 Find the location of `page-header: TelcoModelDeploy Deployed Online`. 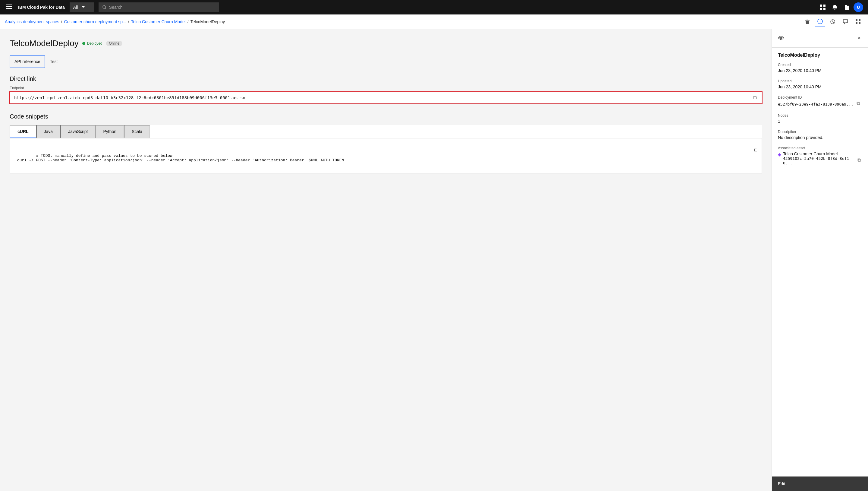

page-header: TelcoModelDeploy Deployed Online is located at coordinates (386, 43).